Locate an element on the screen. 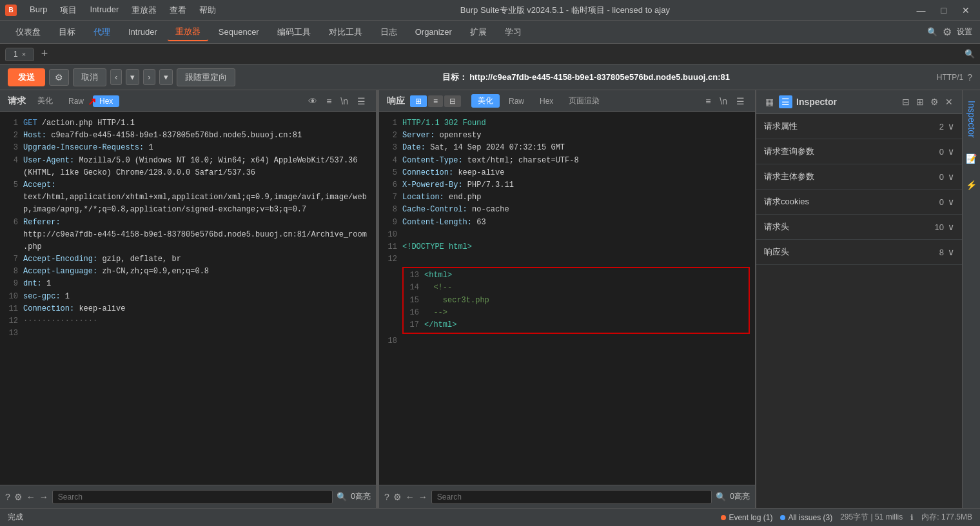 The image size is (980, 526). resp-menu-icon: ☰ is located at coordinates (740, 101).